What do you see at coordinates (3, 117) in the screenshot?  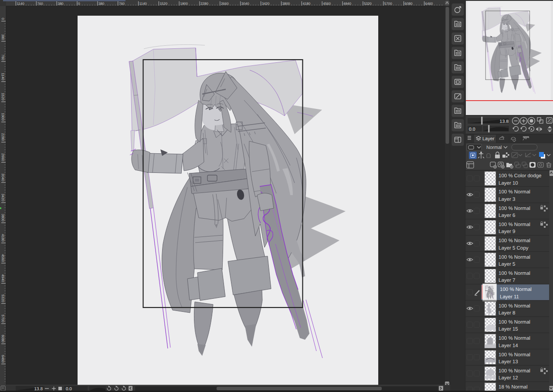 I see `svg-text: 1900` at bounding box center [3, 117].